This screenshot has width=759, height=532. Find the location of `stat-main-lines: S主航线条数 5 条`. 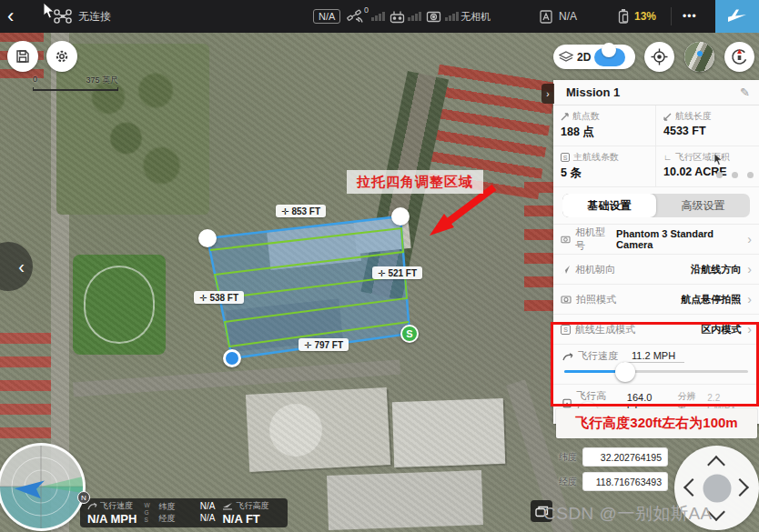

stat-main-lines: S主航线条数 5 条 is located at coordinates (604, 167).